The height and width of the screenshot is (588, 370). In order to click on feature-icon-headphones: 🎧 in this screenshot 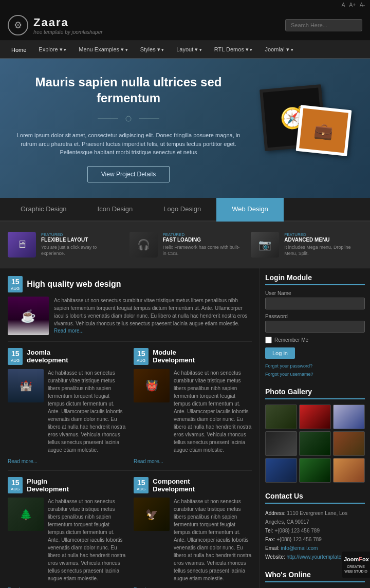, I will do `click(144, 245)`.